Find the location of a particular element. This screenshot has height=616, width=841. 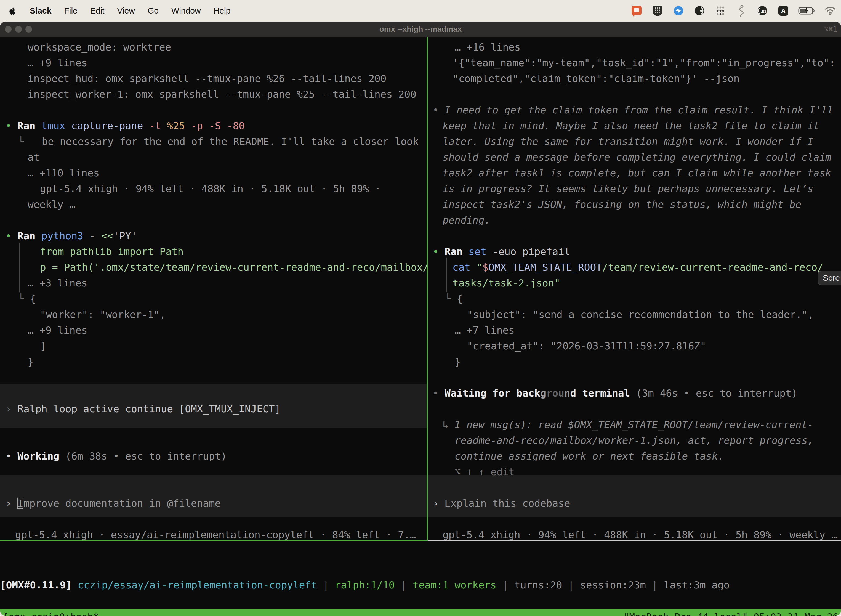

output-line: "completed","claim_token":"claim-token"}… is located at coordinates (634, 78).